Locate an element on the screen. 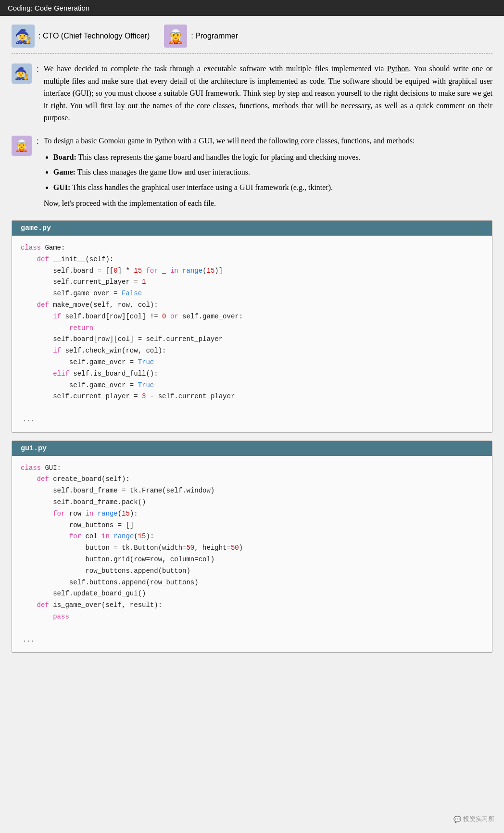 The image size is (504, 833). message-colon-cto: : is located at coordinates (38, 69).